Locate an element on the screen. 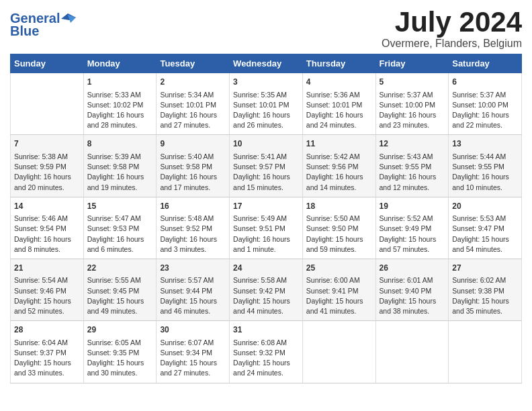  col-header-thursday: Thursday is located at coordinates (339, 64).